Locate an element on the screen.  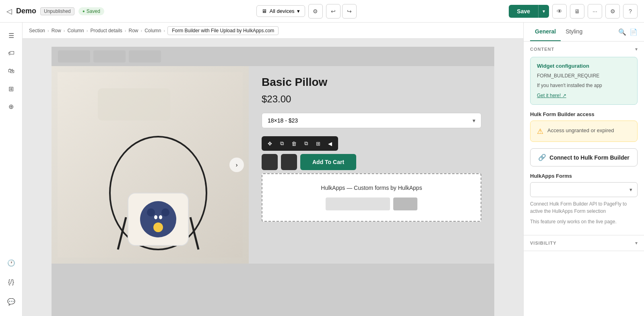
help-button: ? is located at coordinates (630, 11).